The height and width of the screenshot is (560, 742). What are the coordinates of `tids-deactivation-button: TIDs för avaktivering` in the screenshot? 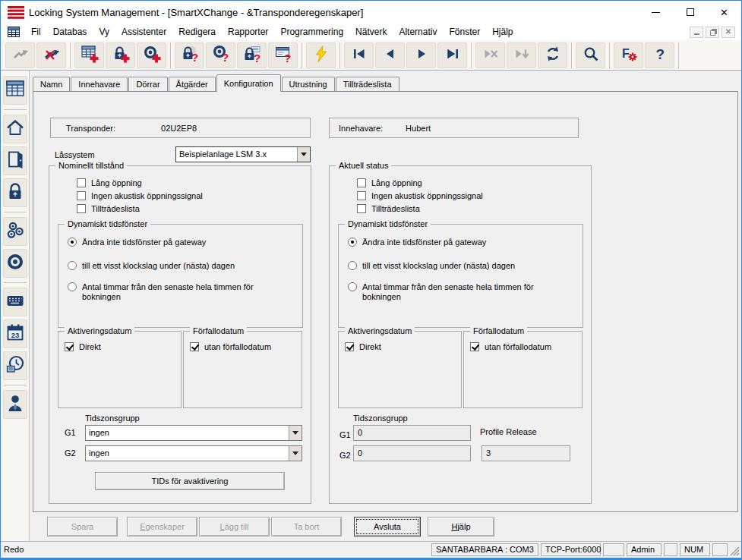 It's located at (190, 481).